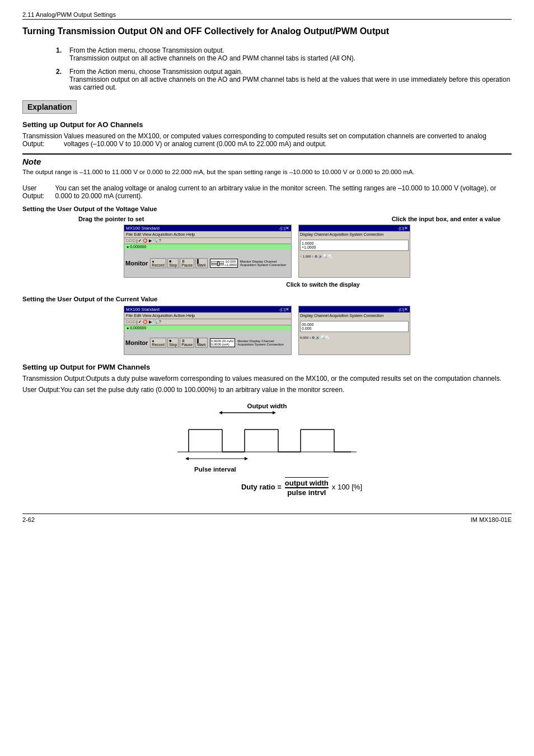 The image size is (534, 756). I want to click on ss-unit-display: ↑ 1.000 ↕ ⚙ 🔊 📊 📈, so click(316, 256).